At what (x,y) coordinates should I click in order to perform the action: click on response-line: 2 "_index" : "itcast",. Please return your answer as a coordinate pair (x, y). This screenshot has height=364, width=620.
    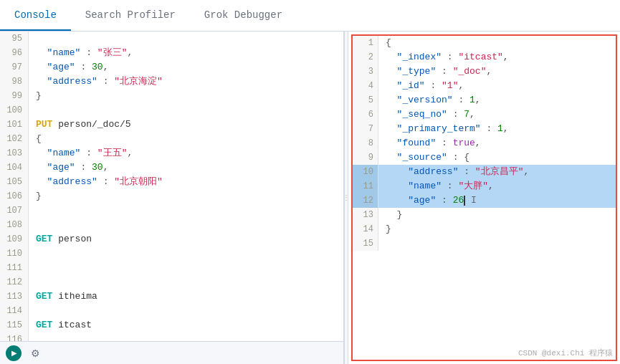
    Looking at the image, I should click on (485, 57).